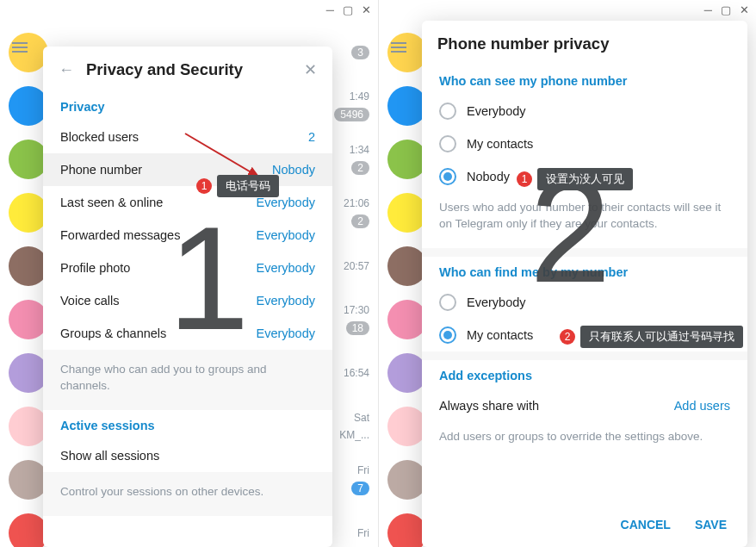 This screenshot has height=547, width=756. Describe the element at coordinates (102, 170) in the screenshot. I see `row-label: Phone number` at that location.